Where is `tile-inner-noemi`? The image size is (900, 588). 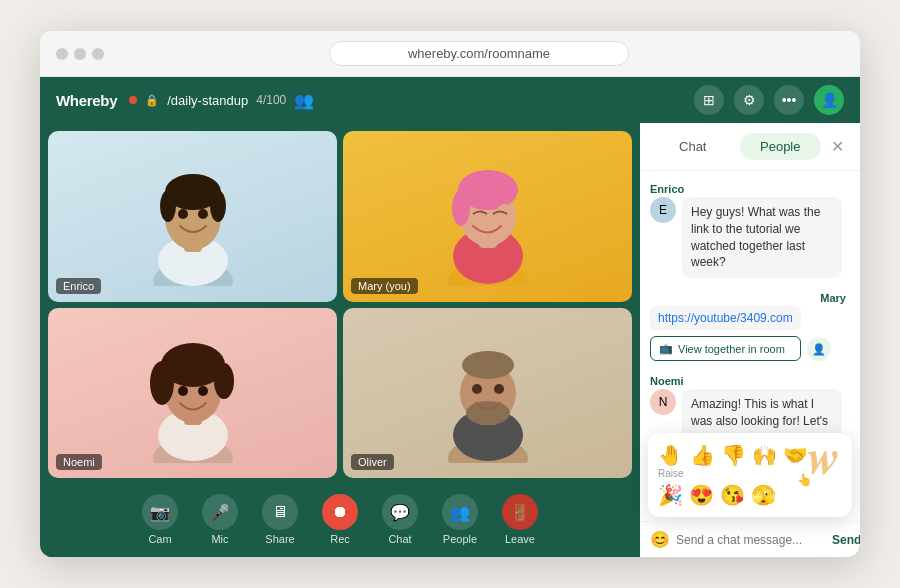
tile-inner-noemi is located at coordinates (192, 394).